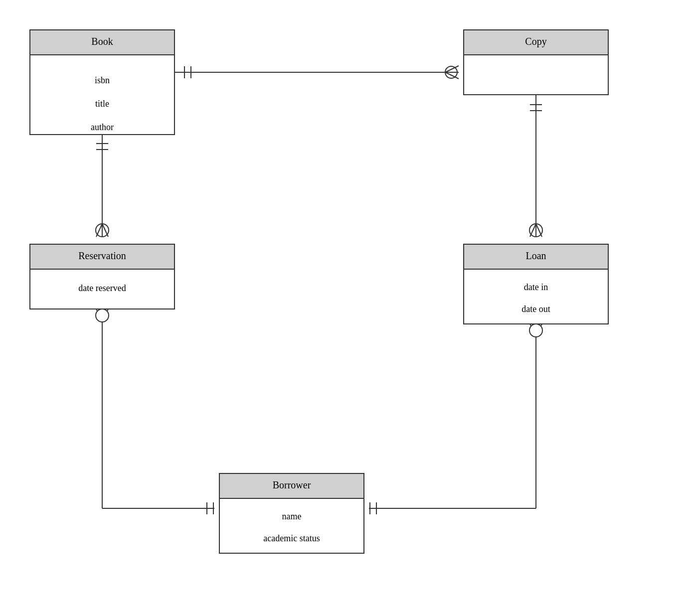 Image resolution: width=692 pixels, height=616 pixels. I want to click on book-entity: Book isbn title author, so click(102, 82).